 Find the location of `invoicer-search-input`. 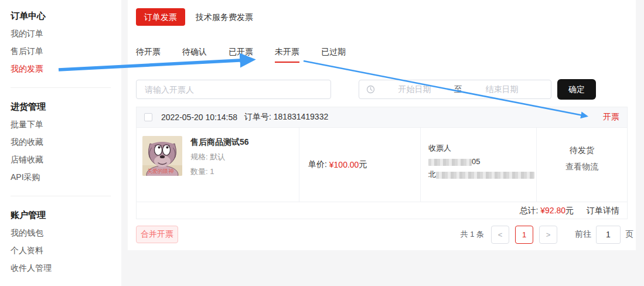

invoicer-search-input is located at coordinates (233, 89).